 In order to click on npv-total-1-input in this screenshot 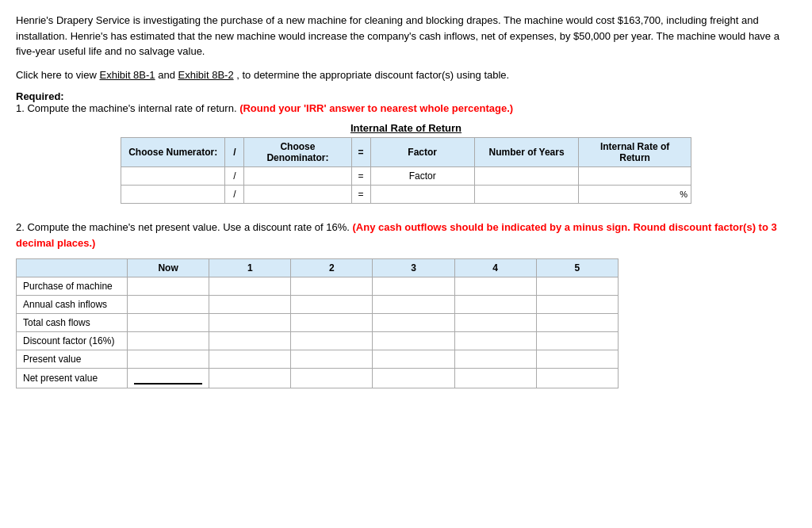, I will do `click(250, 323)`.